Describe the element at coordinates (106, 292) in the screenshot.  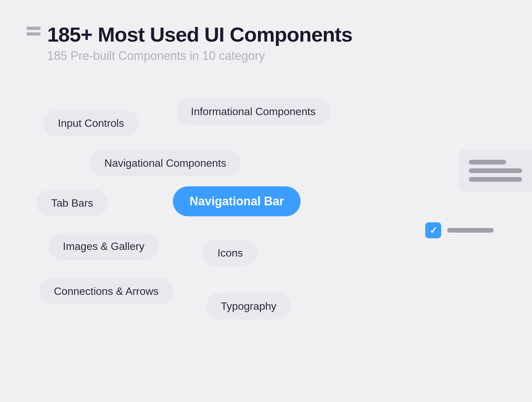
I see `chip-connections-arrows: Connections & Arrows` at that location.